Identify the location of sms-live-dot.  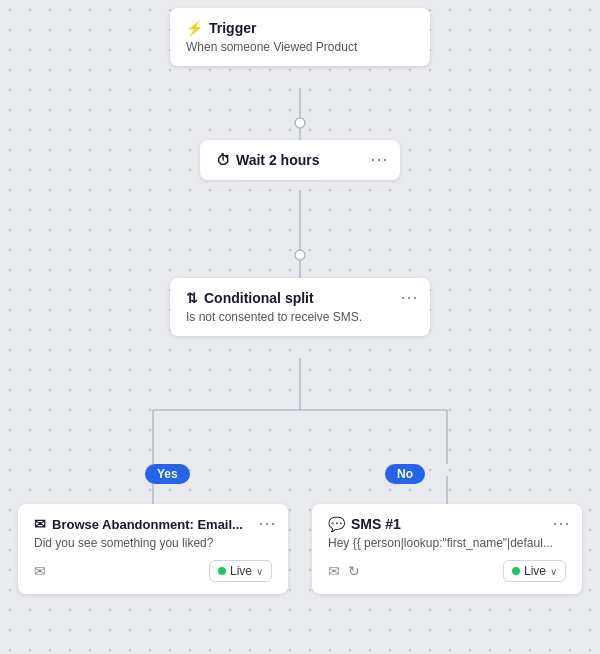
(516, 571).